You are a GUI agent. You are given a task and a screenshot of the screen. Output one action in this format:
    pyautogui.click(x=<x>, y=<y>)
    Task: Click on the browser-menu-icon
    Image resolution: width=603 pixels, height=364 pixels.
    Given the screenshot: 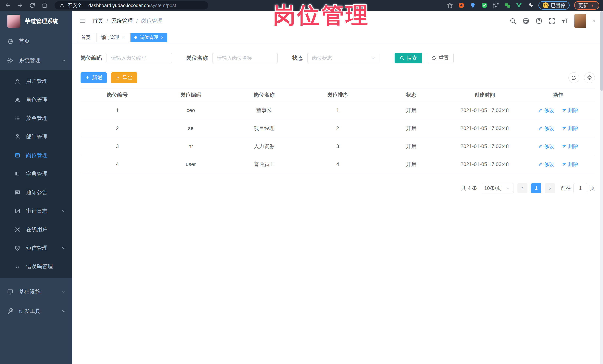 What is the action you would take?
    pyautogui.click(x=593, y=5)
    